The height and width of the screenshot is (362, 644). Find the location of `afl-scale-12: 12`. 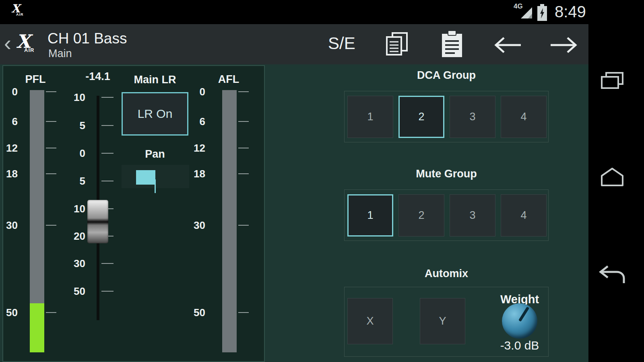

afl-scale-12: 12 is located at coordinates (197, 148).